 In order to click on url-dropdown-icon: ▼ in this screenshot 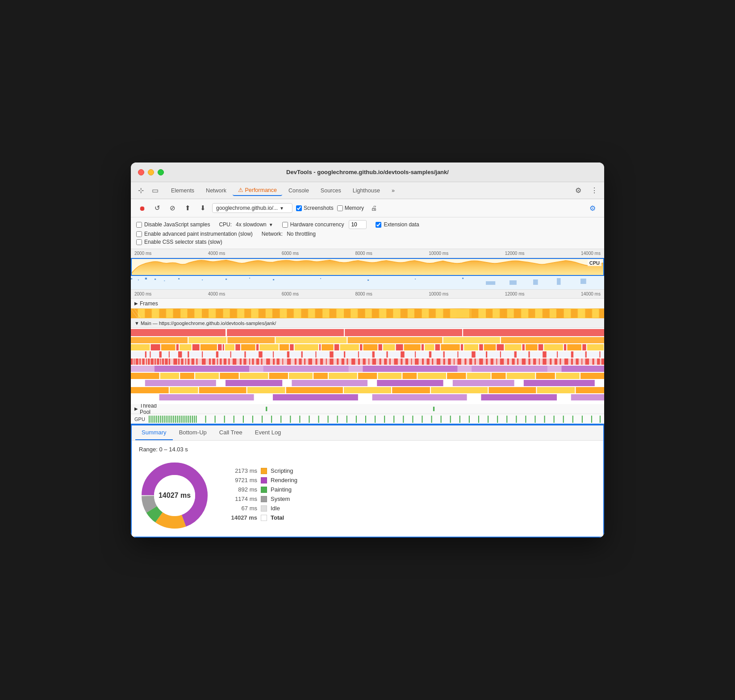, I will do `click(282, 208)`.